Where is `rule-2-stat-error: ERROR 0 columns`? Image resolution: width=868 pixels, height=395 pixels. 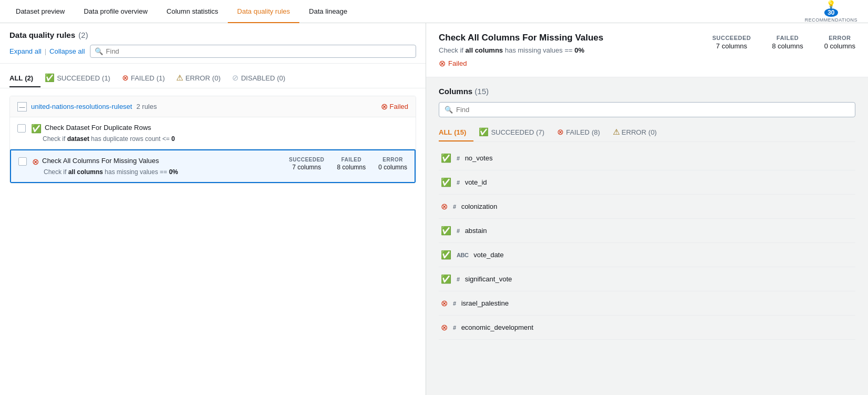
rule-2-stat-error: ERROR 0 columns is located at coordinates (392, 164).